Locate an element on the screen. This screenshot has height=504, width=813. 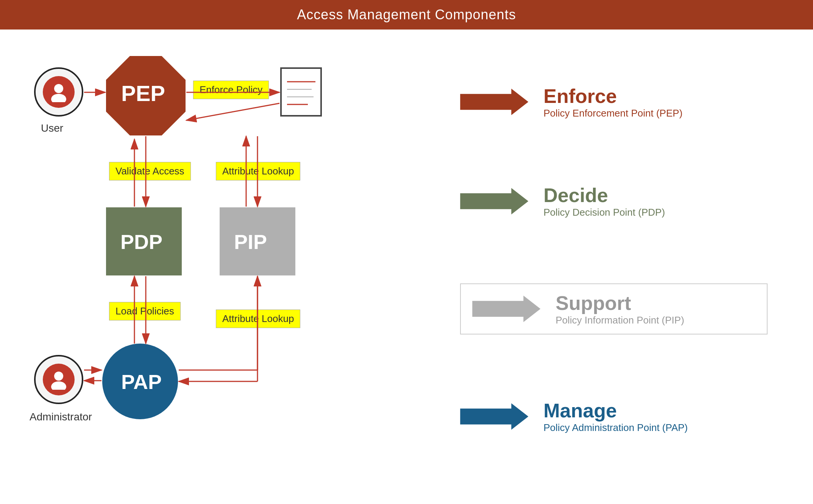
admin-svg is located at coordinates (59, 380).